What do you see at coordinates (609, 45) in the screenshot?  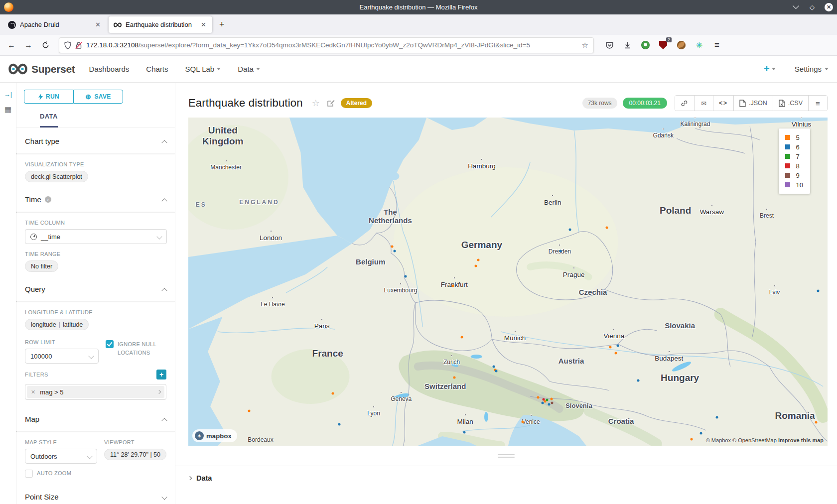 I see `pocket-icon` at bounding box center [609, 45].